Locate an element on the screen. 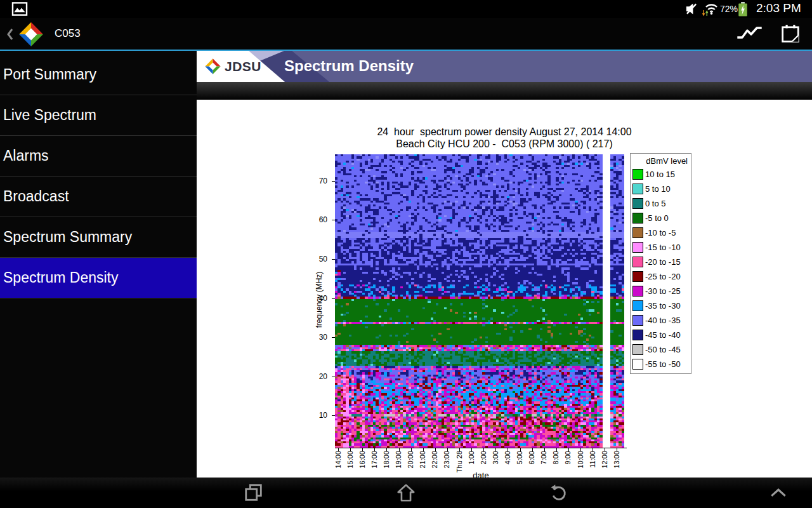  sidebar-item-live-spectrum: Live Spectrum is located at coordinates (98, 116).